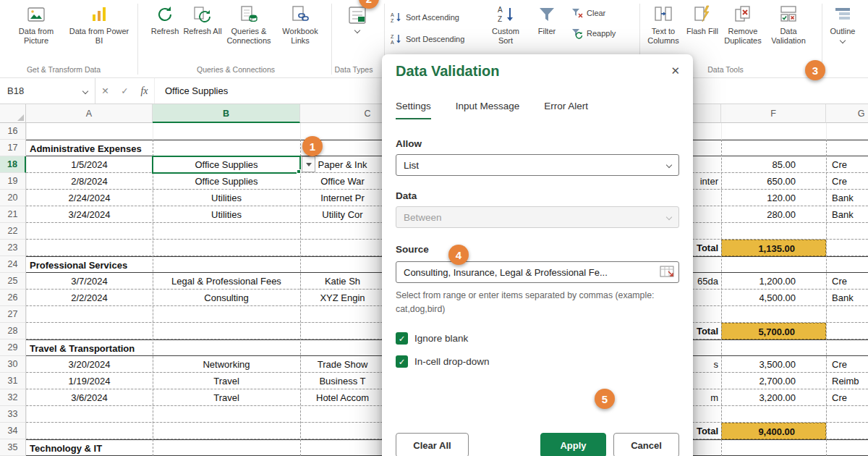  Describe the element at coordinates (226, 198) in the screenshot. I see `cell-B20: Utilities` at that location.